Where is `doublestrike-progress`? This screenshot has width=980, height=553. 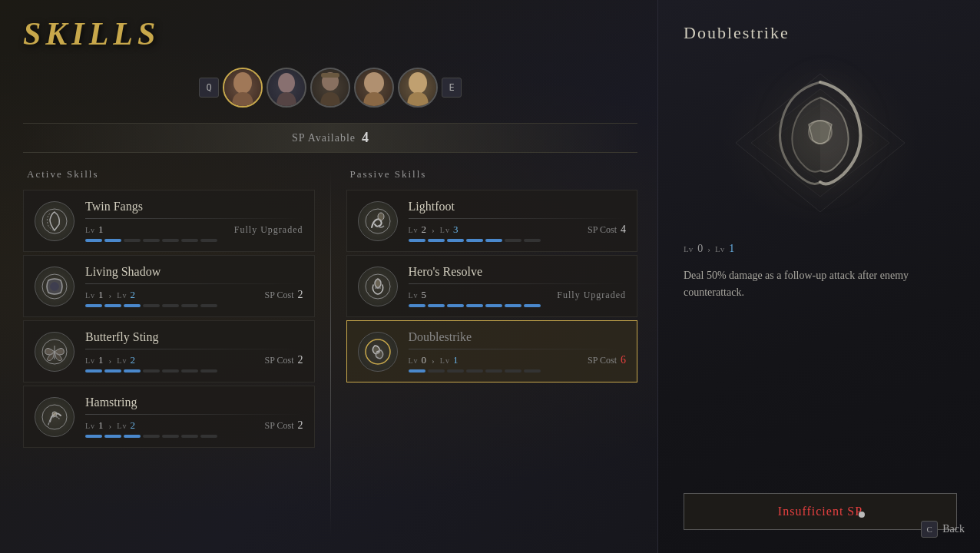
doublestrike-progress is located at coordinates (518, 371).